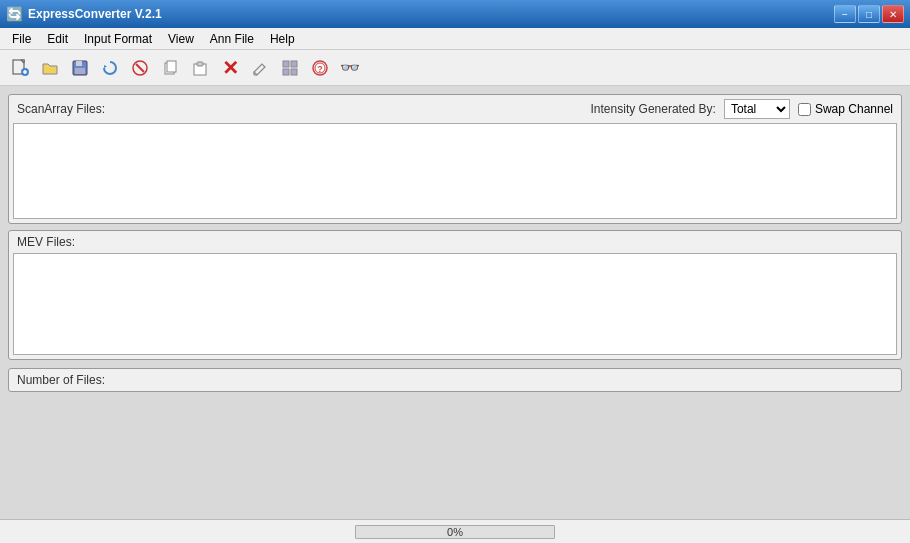 The height and width of the screenshot is (543, 910). Describe the element at coordinates (110, 68) in the screenshot. I see `toolbar-refresh-button` at that location.